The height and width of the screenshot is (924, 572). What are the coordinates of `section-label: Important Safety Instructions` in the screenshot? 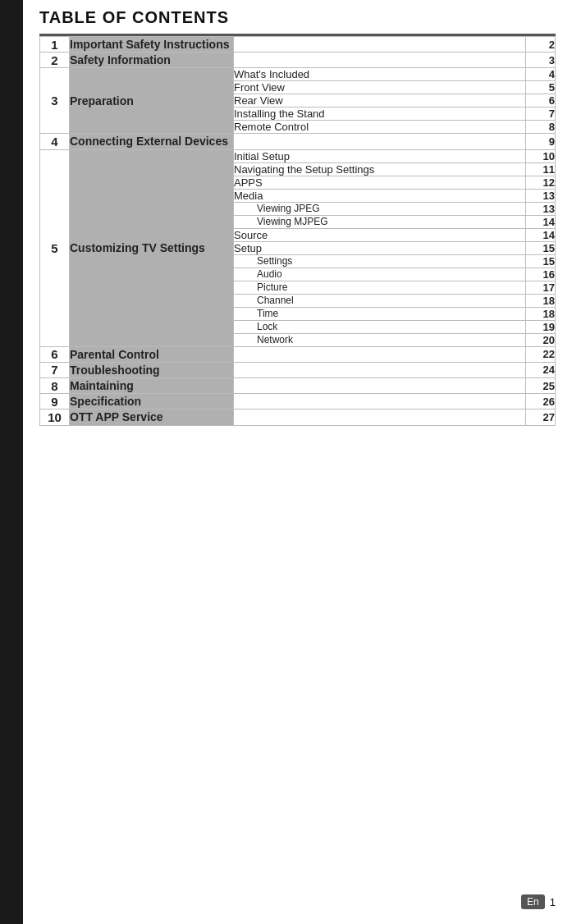 It's located at (152, 44).